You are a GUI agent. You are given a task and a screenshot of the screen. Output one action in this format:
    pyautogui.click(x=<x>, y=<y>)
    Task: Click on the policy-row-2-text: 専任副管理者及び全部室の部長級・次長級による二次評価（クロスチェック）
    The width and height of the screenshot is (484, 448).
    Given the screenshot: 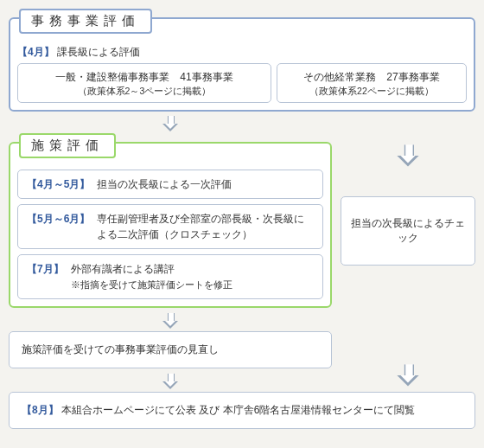 What is the action you would take?
    pyautogui.click(x=206, y=227)
    